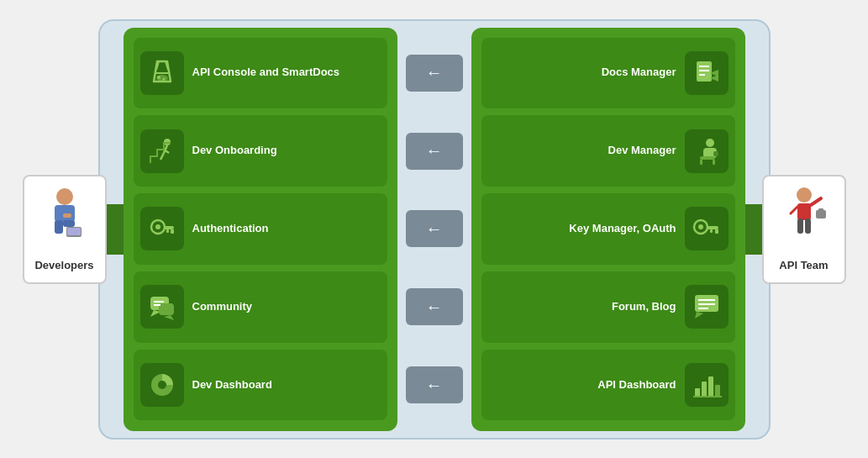 Image resolution: width=868 pixels, height=458 pixels. Describe the element at coordinates (162, 229) in the screenshot. I see `key-icon-box` at that location.